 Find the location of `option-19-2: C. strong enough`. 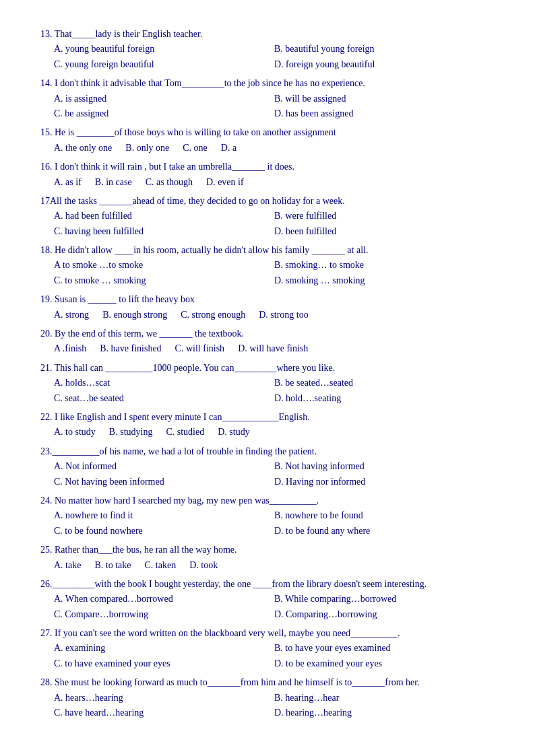

option-19-2: C. strong enough is located at coordinates (213, 315).